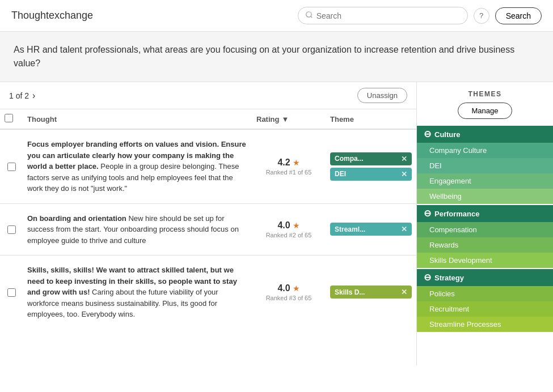 This screenshot has height=392, width=553. Describe the element at coordinates (289, 235) in the screenshot. I see `ranked-text: Ranked #2 of 65` at that location.